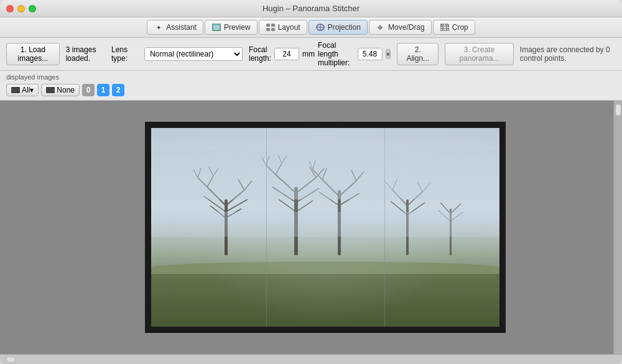 This screenshot has width=622, height=364. What do you see at coordinates (175, 27) in the screenshot?
I see `assistant-button: ✦ Assistant` at bounding box center [175, 27].